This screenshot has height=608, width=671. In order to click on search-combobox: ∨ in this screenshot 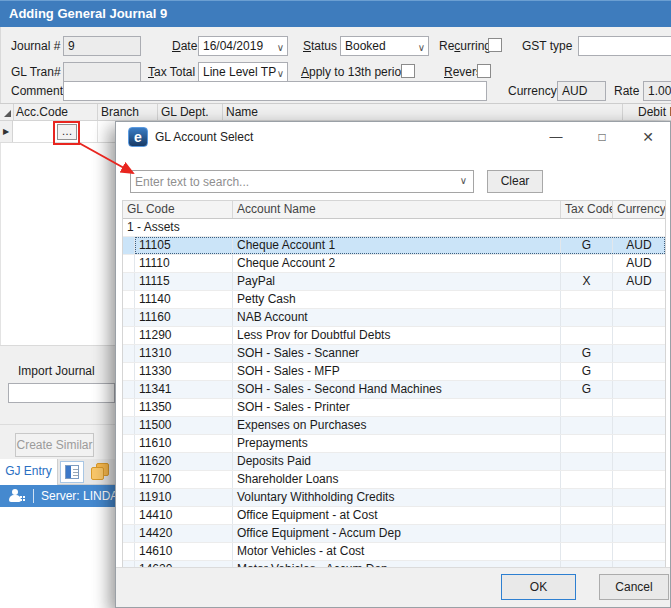, I will do `click(302, 182)`.